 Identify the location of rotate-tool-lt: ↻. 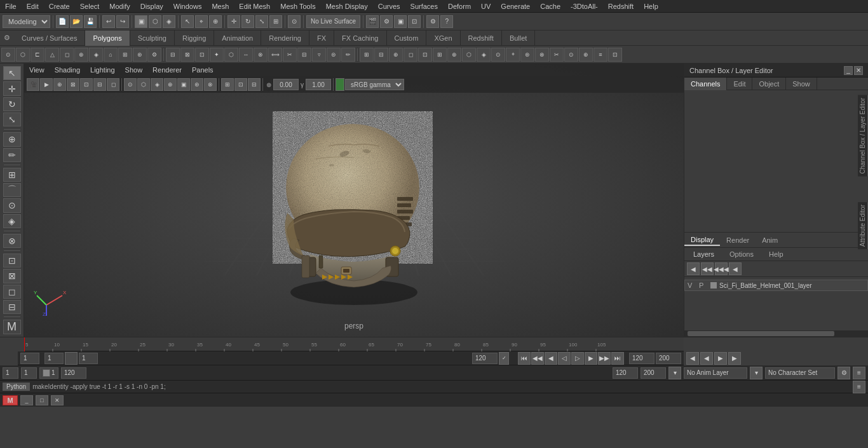
(12, 104).